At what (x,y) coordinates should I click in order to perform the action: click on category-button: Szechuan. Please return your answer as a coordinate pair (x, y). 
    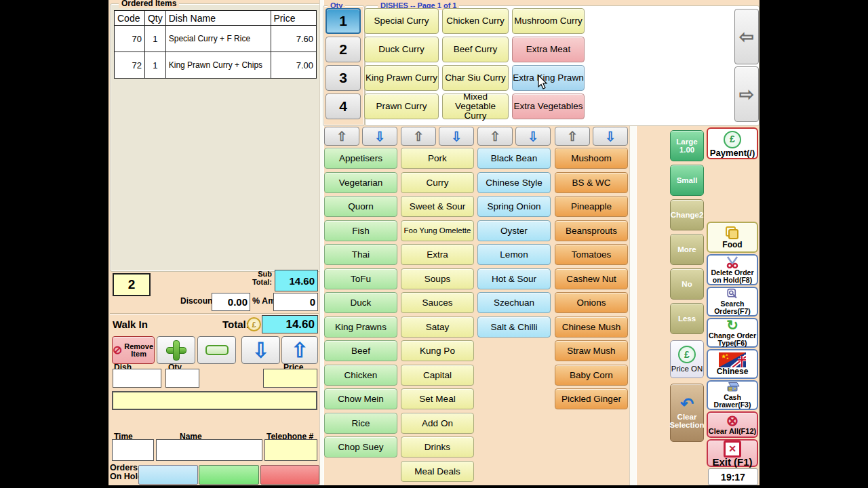
    Looking at the image, I should click on (514, 302).